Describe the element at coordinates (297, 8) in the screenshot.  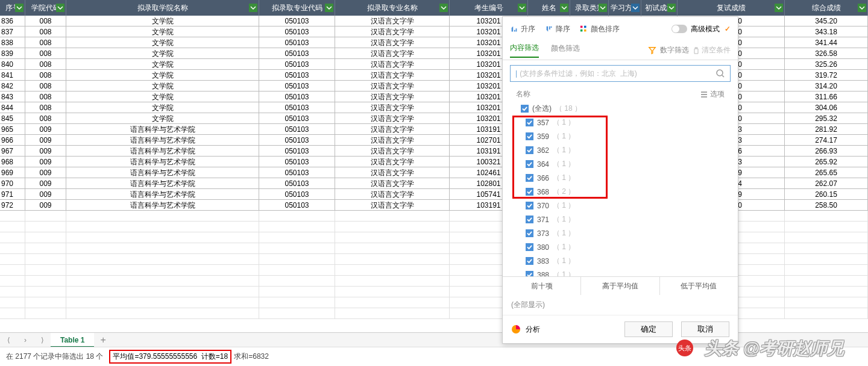
I see `column-header: 拟录取专业代码` at that location.